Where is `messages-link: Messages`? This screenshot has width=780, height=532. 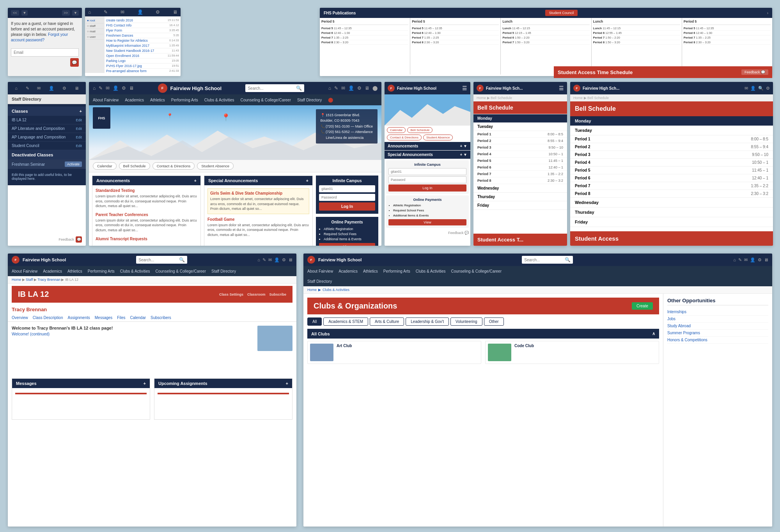 messages-link: Messages is located at coordinates (104, 317).